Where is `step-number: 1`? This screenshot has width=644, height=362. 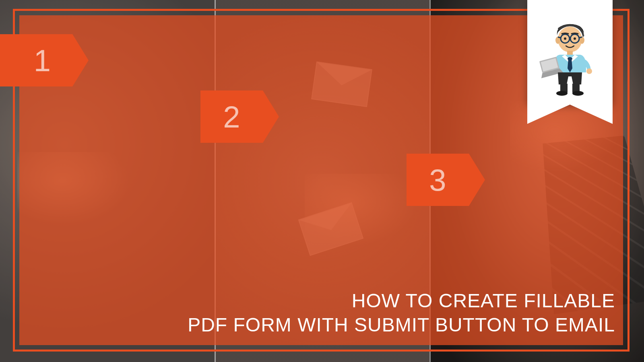 step-number: 1 is located at coordinates (42, 60).